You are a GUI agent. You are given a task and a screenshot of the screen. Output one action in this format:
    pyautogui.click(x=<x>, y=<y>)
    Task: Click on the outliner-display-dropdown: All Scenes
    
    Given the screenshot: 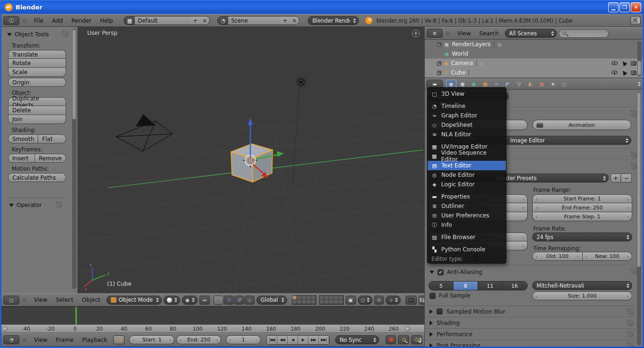 What is the action you would take?
    pyautogui.click(x=531, y=33)
    